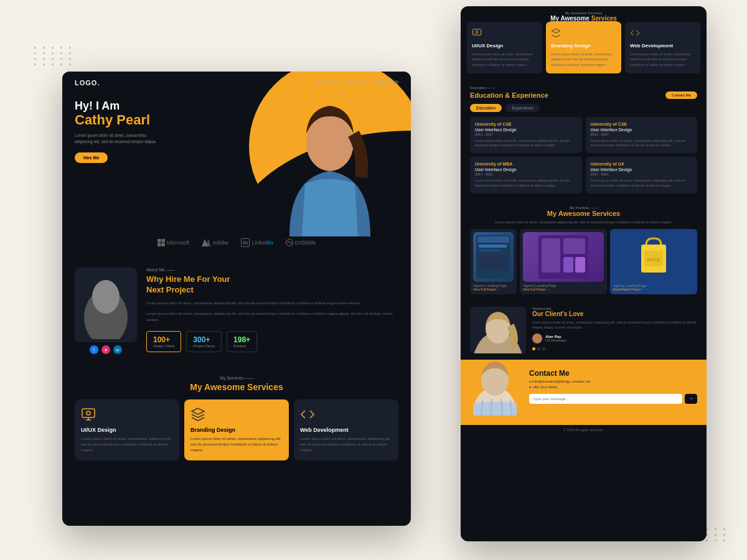 The width and height of the screenshot is (747, 560). Describe the element at coordinates (662, 46) in the screenshot. I see `right-webdev-name: Web Development` at that location.